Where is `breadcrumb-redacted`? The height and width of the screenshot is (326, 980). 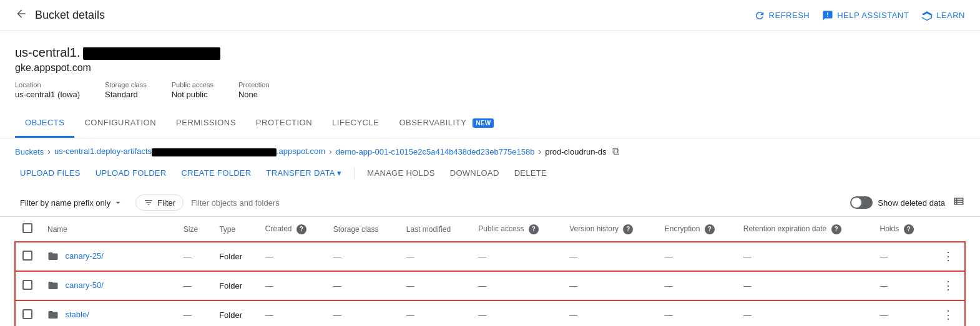
breadcrumb-redacted is located at coordinates (214, 152).